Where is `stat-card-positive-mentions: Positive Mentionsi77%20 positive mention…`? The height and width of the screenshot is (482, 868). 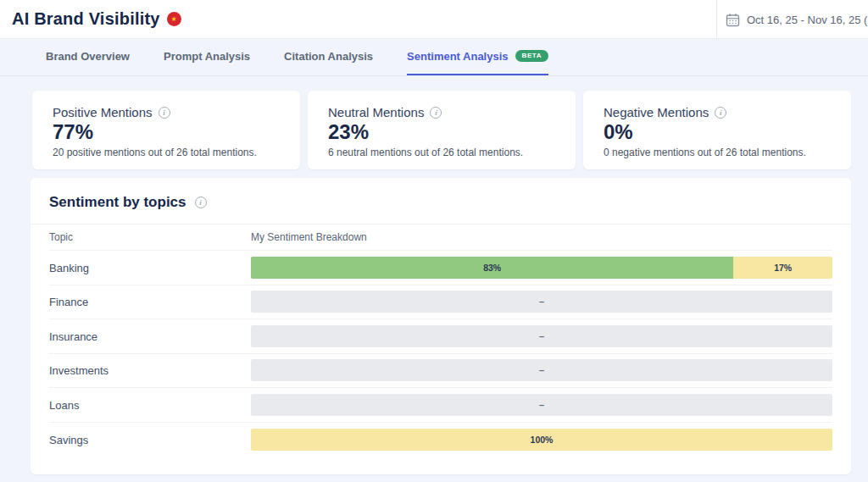
stat-card-positive-mentions: Positive Mentionsi77%20 positive mention… is located at coordinates (166, 130).